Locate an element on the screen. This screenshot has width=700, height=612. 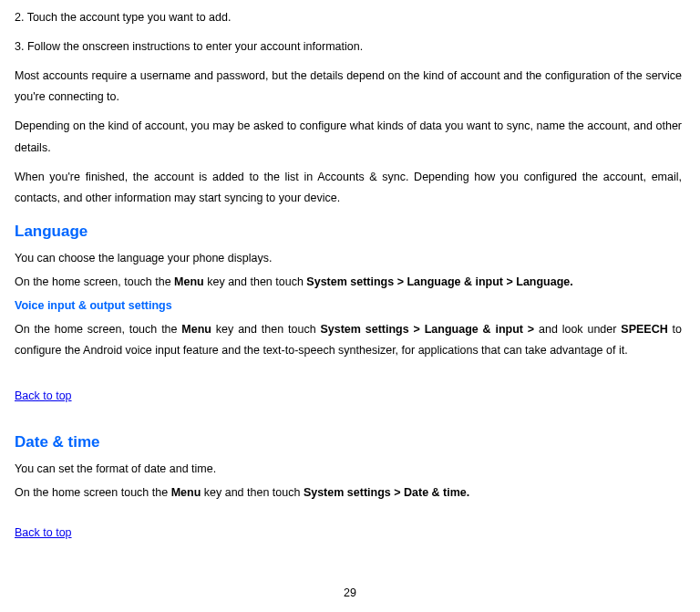
date-time-p2: On the home screen touch the Menu key an… is located at coordinates (348, 493).